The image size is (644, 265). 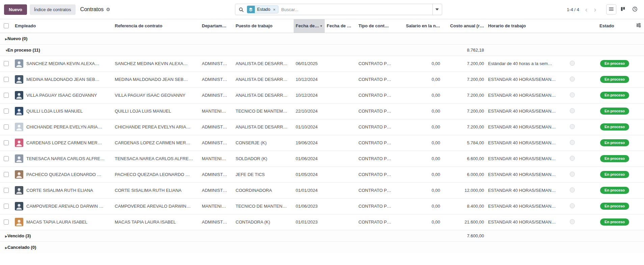 What do you see at coordinates (92, 9) in the screenshot?
I see `page-title: Contratos` at bounding box center [92, 9].